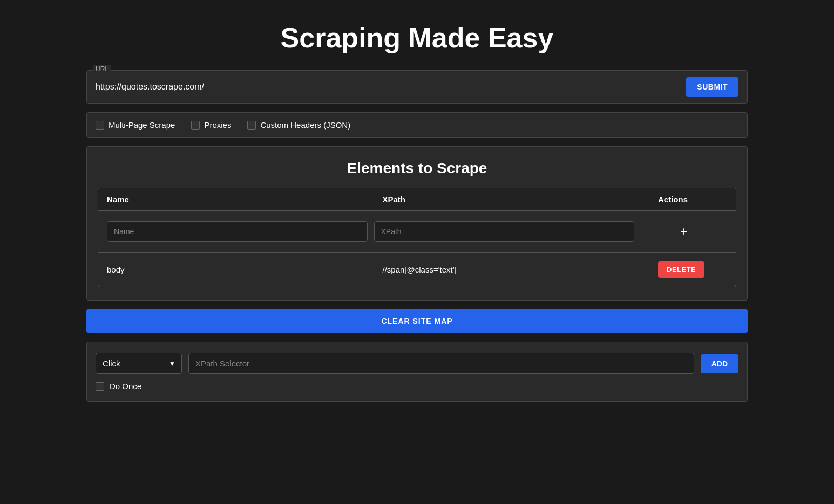 Image resolution: width=834 pixels, height=504 pixels. I want to click on multi-page-option: Multi-Page Scrape, so click(135, 125).